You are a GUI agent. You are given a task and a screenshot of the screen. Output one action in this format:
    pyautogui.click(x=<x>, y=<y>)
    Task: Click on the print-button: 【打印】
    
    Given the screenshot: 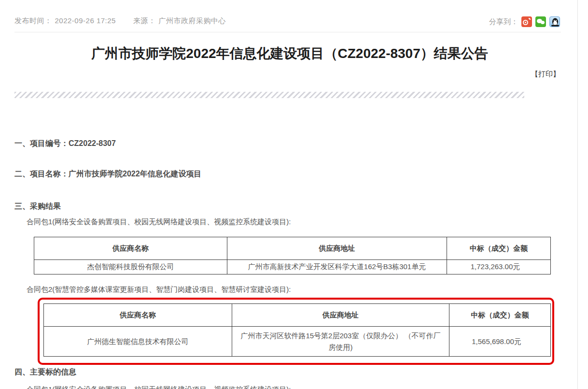 What is the action you would take?
    pyautogui.click(x=546, y=74)
    